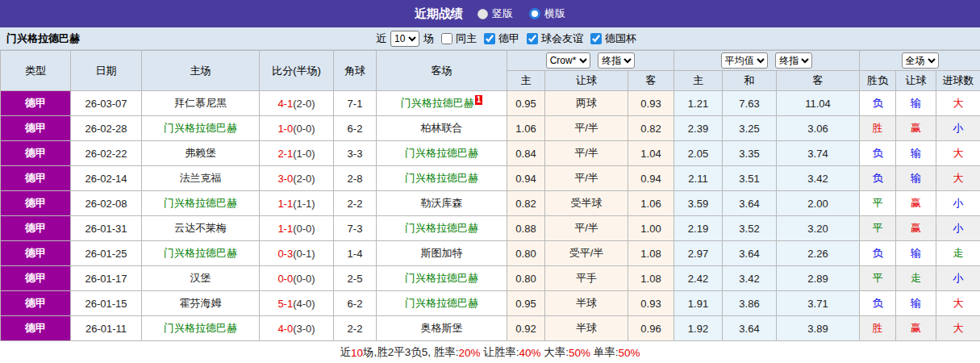 This screenshot has height=363, width=980. Describe the element at coordinates (442, 328) in the screenshot. I see `away-team-name: 奥格斯堡` at that location.